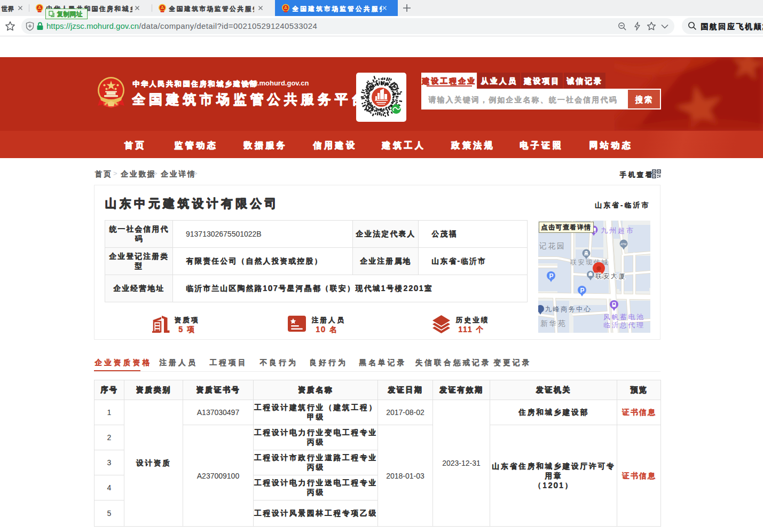  I want to click on svg-text: 记花园, so click(552, 246).